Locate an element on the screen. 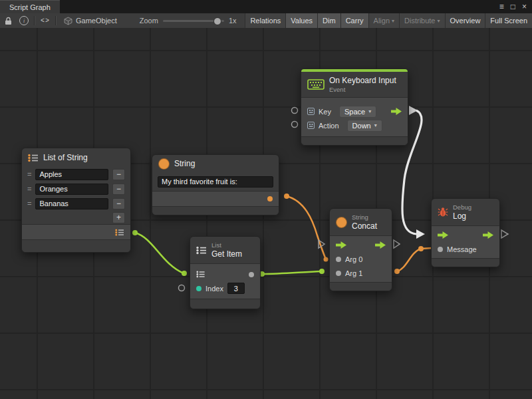 This screenshot has height=399, width=532. lock-icon is located at coordinates (8, 21).